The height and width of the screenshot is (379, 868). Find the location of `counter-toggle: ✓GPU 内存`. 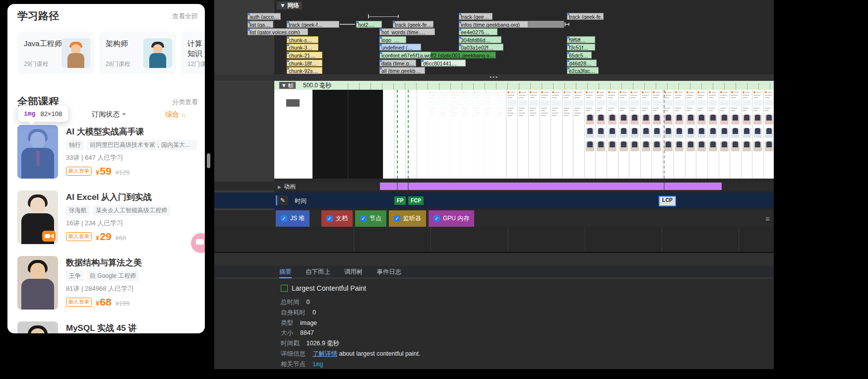

counter-toggle: ✓GPU 内存 is located at coordinates (451, 218).